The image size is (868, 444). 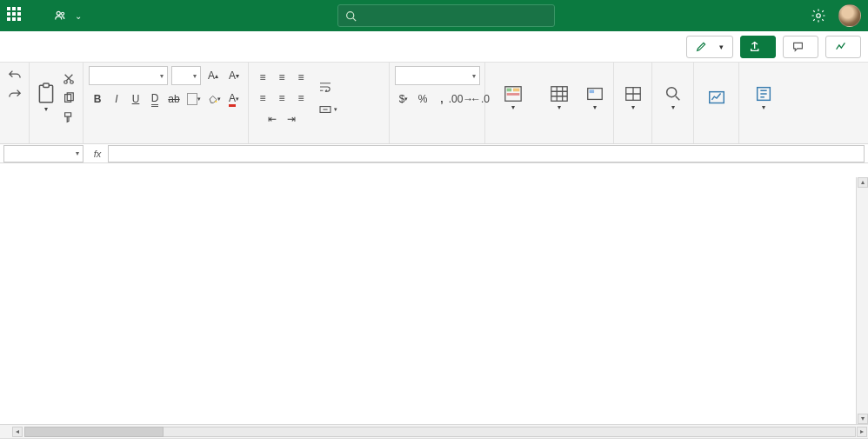 I want to click on clipboard-icon, so click(x=46, y=94).